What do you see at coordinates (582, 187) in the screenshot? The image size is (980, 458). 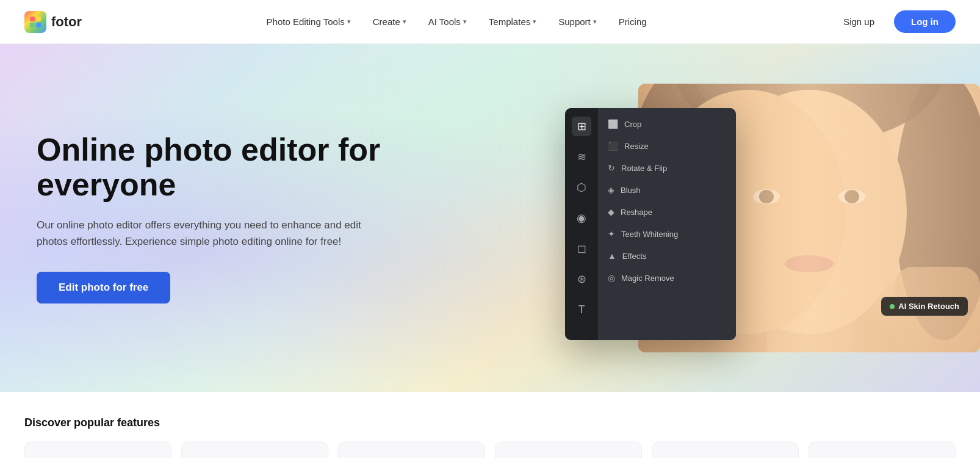 I see `sidebar-beauty-icon: ⬡` at bounding box center [582, 187].